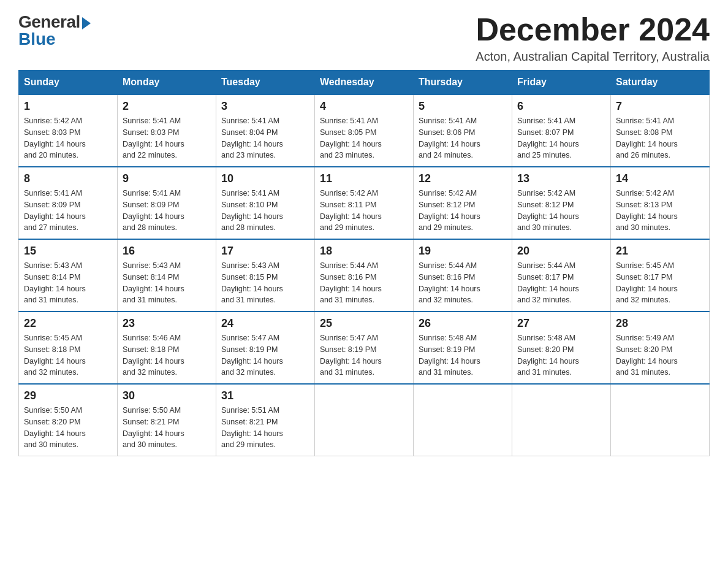 Image resolution: width=728 pixels, height=563 pixels. Describe the element at coordinates (364, 179) in the screenshot. I see `day-number: 11` at that location.